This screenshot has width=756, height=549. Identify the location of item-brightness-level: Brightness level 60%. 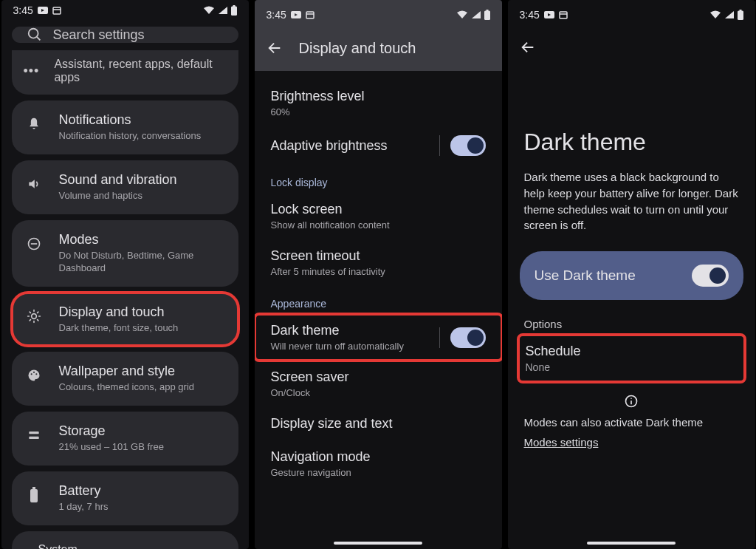
(378, 103).